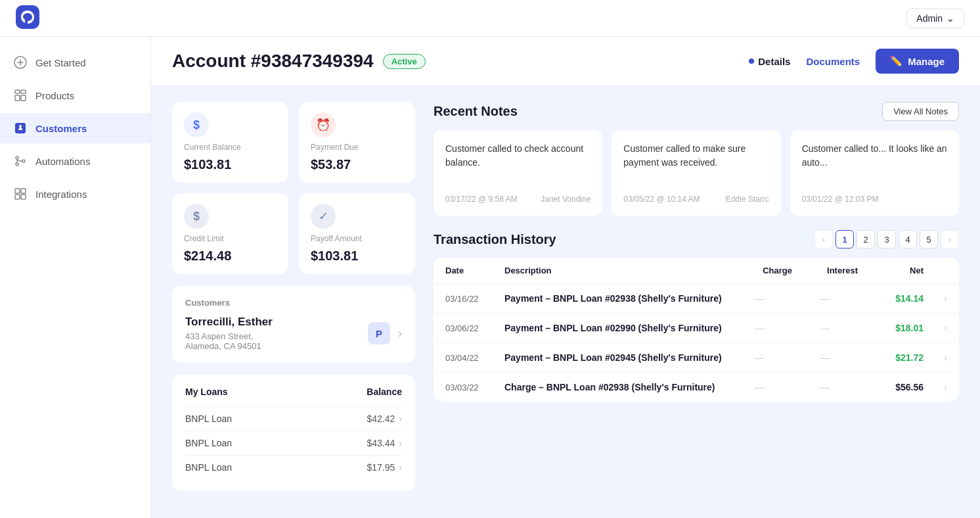 Image resolution: width=980 pixels, height=518 pixels. I want to click on stat-credit-limit: $ Credit Limit $214.48, so click(230, 234).